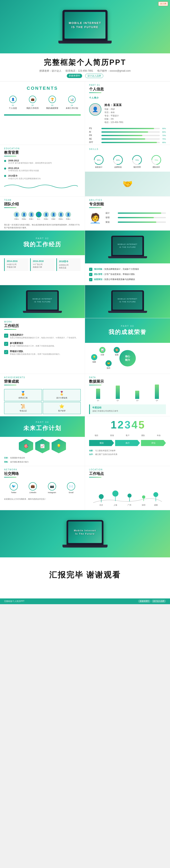  What do you see at coordinates (135, 116) in the screenshot?
I see `profile-major: 专业：平面设计` at bounding box center [135, 116].